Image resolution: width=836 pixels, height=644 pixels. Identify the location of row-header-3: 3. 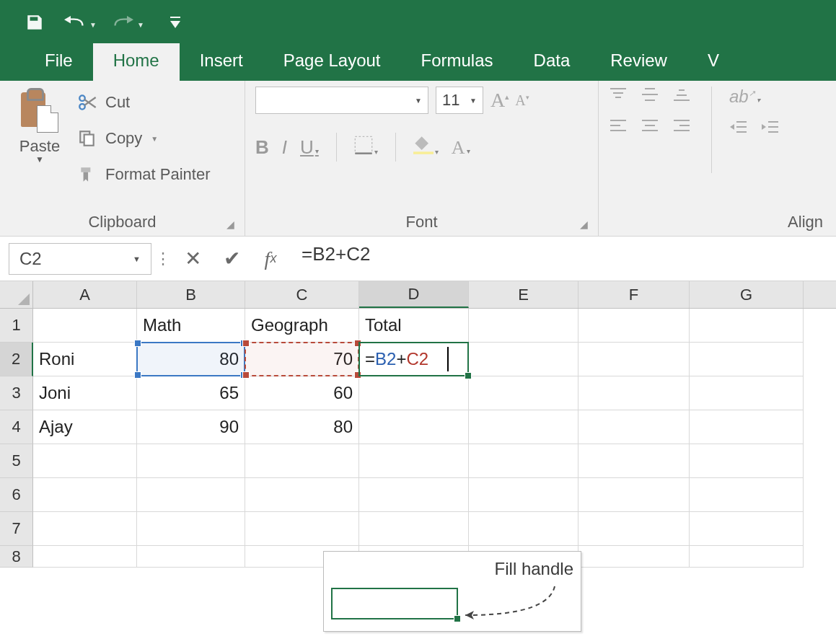
(17, 394).